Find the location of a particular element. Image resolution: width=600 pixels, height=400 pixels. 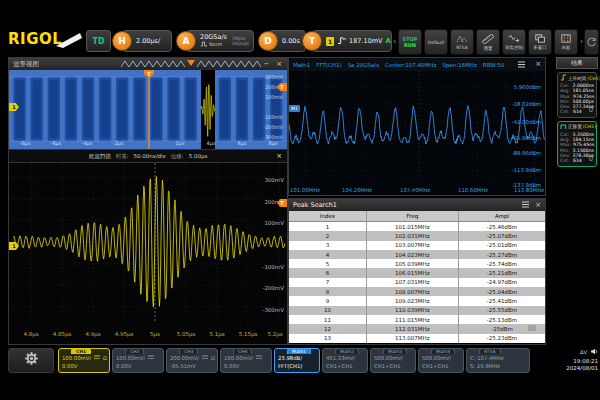

measurement-item: 上升时间(CH1)Cur:2.0600nsAvg:181.05nsMax:974… is located at coordinates (577, 95).